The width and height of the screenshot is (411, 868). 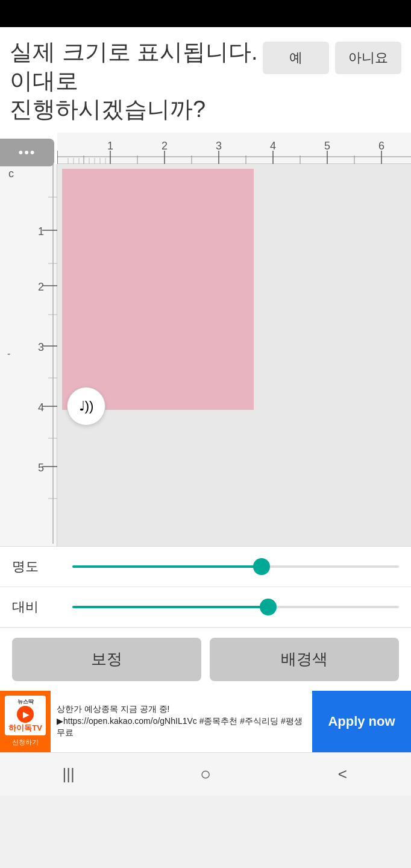 What do you see at coordinates (25, 728) in the screenshot?
I see `ad-brand-name: 하이독TV` at bounding box center [25, 728].